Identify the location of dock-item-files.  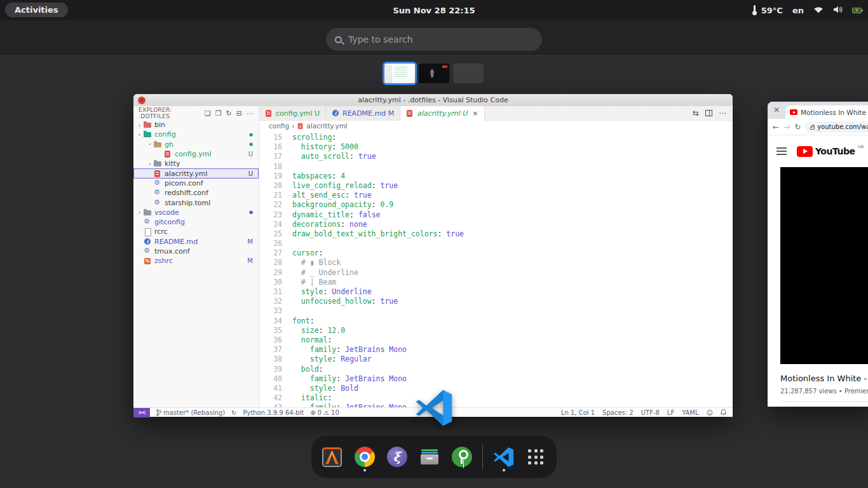
(430, 457).